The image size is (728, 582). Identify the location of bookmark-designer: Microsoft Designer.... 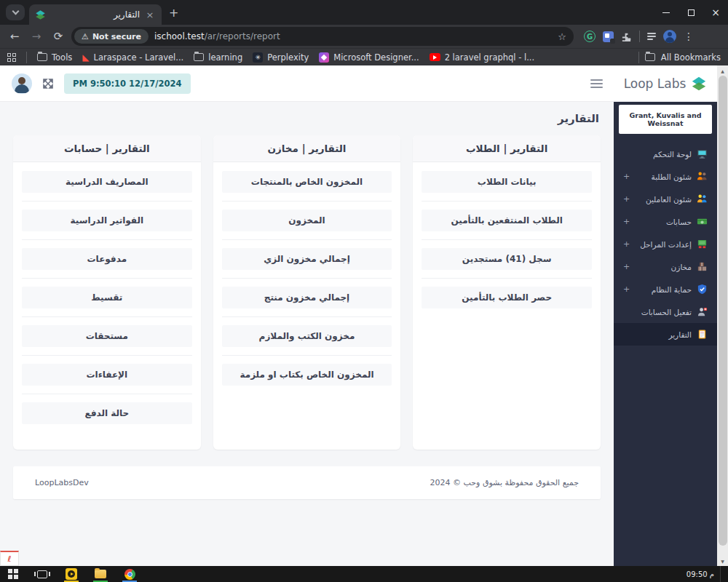
(368, 57).